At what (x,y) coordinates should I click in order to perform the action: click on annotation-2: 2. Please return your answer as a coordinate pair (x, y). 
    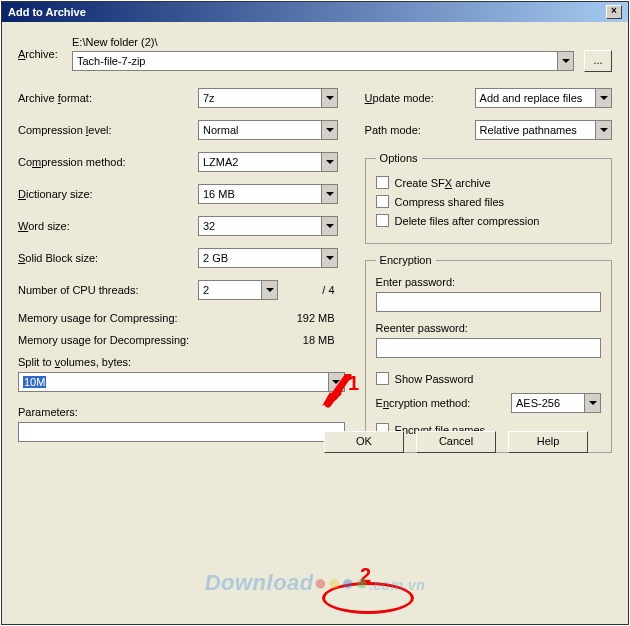
    Looking at the image, I should click on (366, 576).